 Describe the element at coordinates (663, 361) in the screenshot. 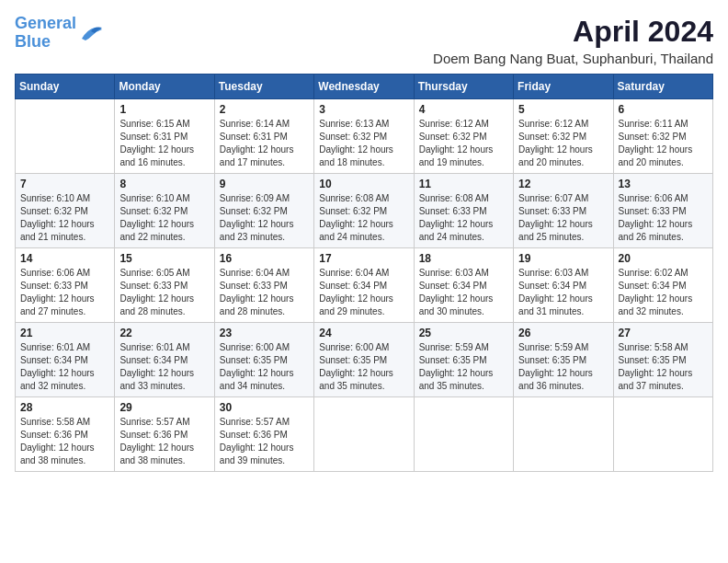

I see `calendar-cell: 27Sunrise: 5:58 AM Sunset: 6:35 PM Dayli…` at that location.